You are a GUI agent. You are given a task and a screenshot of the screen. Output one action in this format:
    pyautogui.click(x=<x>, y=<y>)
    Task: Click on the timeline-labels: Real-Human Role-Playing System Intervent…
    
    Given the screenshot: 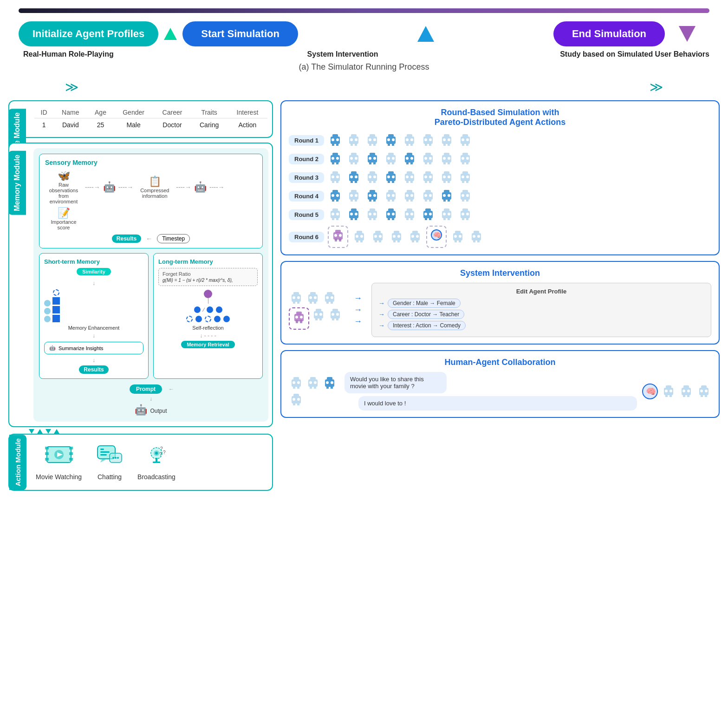 What is the action you would take?
    pyautogui.click(x=364, y=54)
    